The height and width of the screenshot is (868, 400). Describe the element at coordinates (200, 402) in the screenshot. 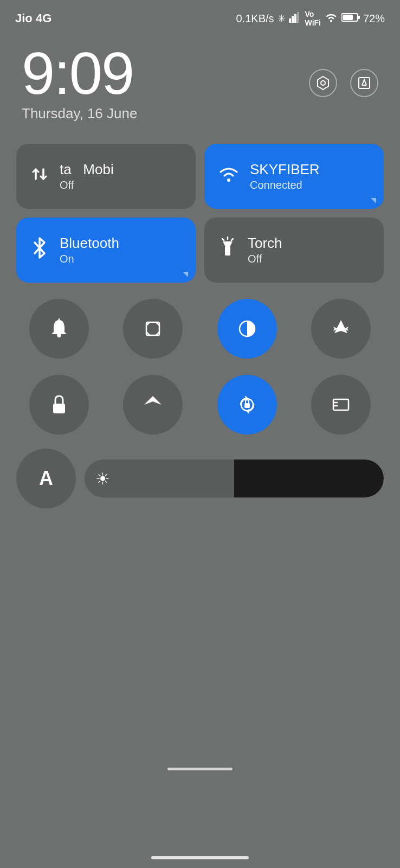

I see `quick-icons-row2` at that location.